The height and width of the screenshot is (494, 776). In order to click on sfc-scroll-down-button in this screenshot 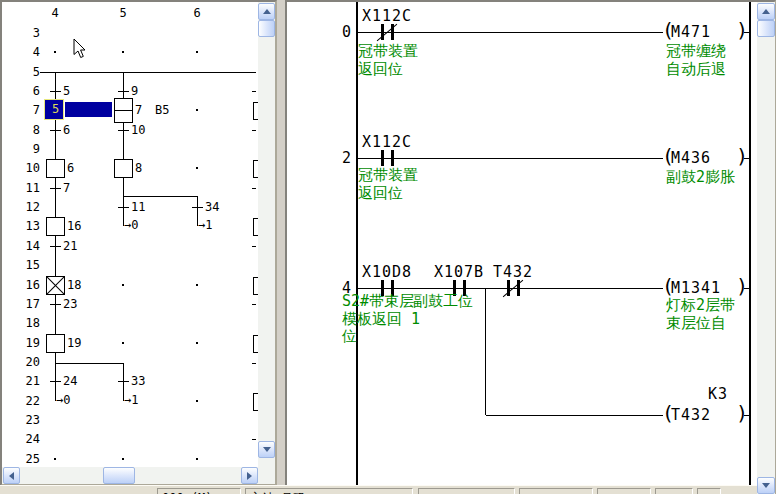, I will do `click(266, 450)`.